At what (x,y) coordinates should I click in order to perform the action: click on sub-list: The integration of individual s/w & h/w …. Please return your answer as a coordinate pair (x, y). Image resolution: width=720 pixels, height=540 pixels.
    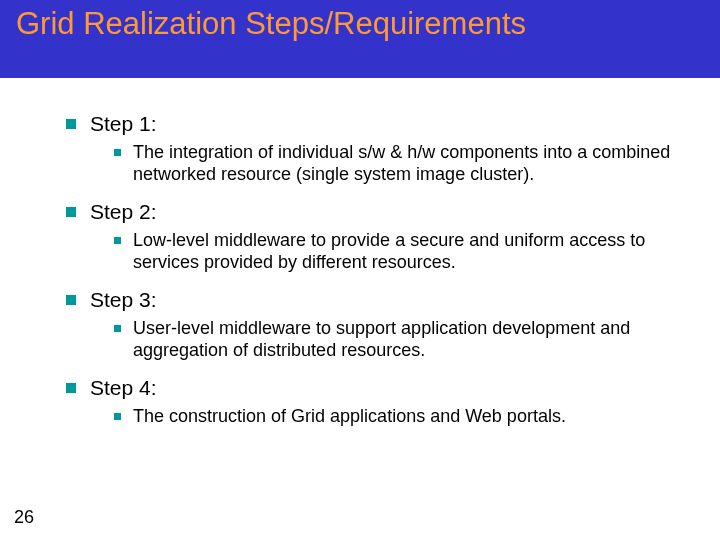
    Looking at the image, I should click on (373, 164).